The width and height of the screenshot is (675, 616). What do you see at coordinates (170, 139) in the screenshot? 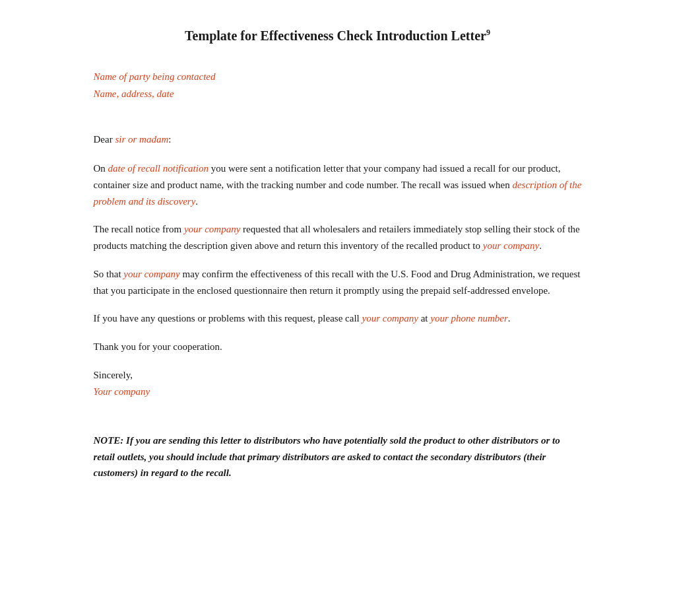
I see `salutation-suffix: :` at bounding box center [170, 139].